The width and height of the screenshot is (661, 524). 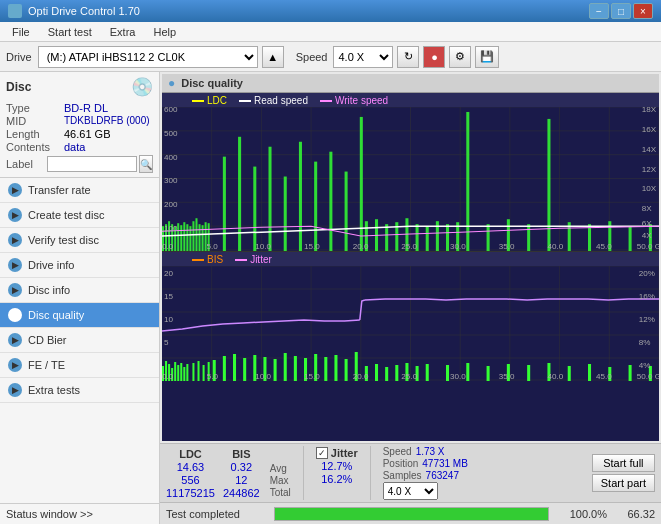 What do you see at coordinates (15, 340) in the screenshot?
I see `cd-bier-icon: ▶` at bounding box center [15, 340].